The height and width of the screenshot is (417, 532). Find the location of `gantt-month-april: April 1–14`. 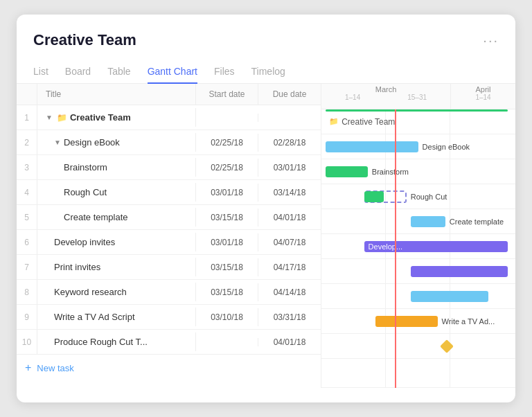

gantt-month-april: April 1–14 is located at coordinates (484, 96).